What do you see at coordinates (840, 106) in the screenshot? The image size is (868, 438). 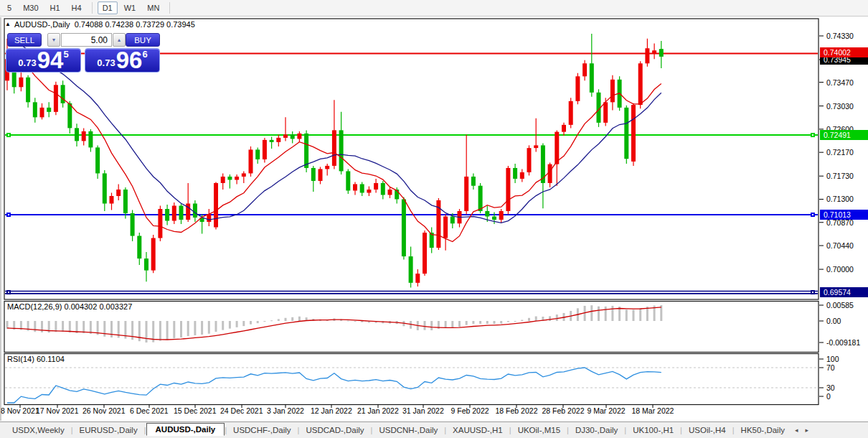 I see `price-tick: 0.73030` at bounding box center [840, 106].